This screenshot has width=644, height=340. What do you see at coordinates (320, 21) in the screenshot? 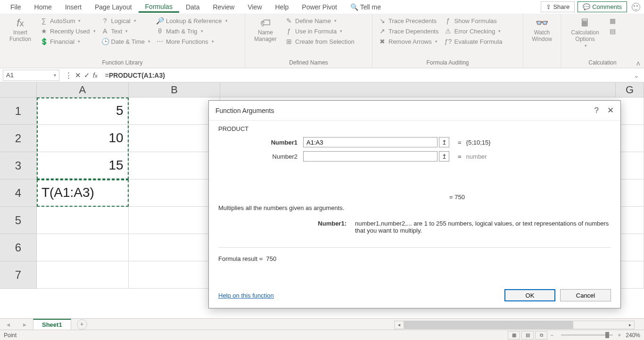
I see `define-name-button: ✎Define Name▾` at bounding box center [320, 21].